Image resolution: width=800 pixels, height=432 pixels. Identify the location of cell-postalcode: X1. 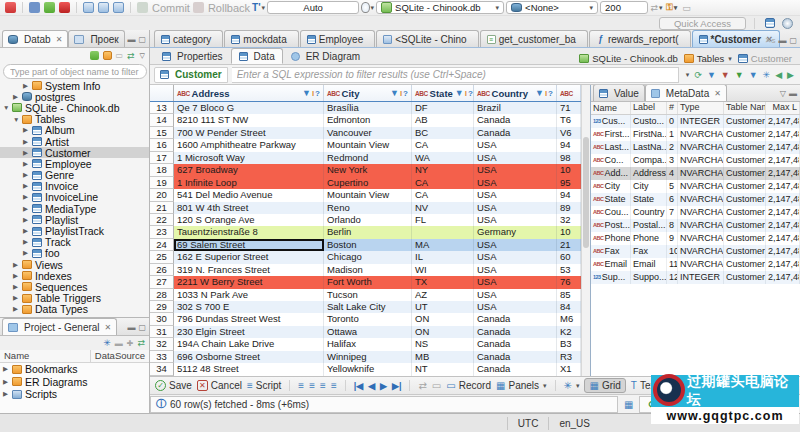
(569, 369).